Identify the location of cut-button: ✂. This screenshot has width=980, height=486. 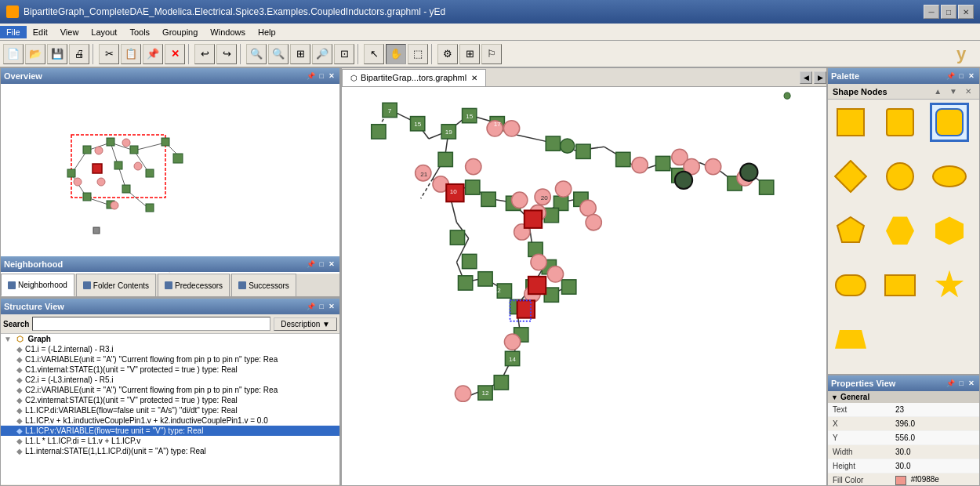
(109, 54).